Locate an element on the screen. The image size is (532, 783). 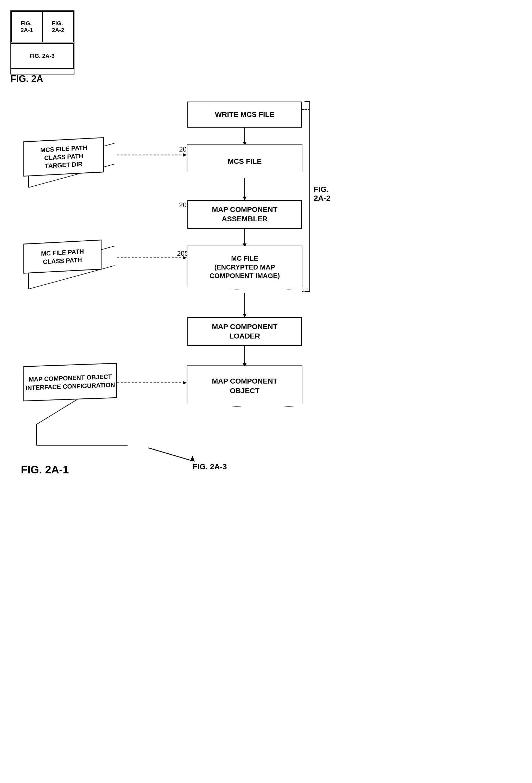
ref-205: 205 is located at coordinates (182, 253).